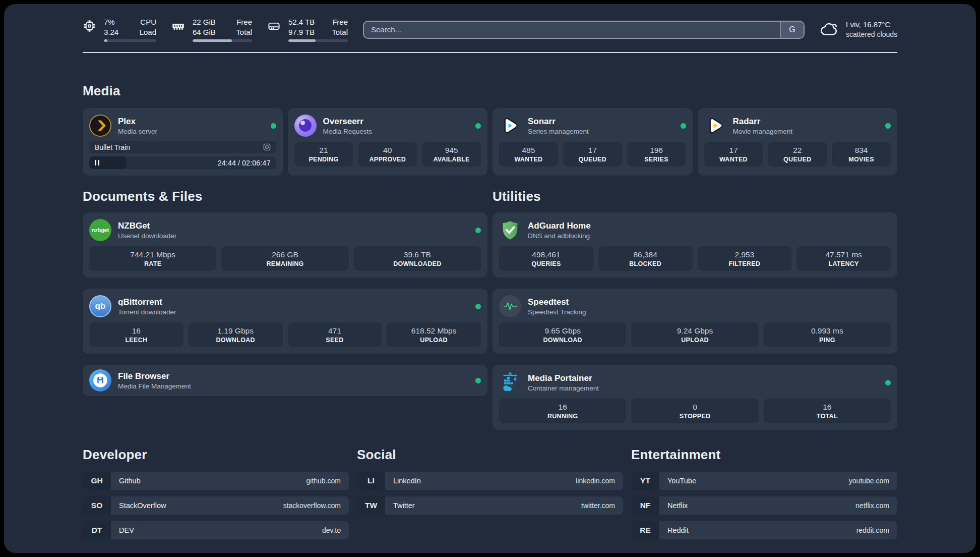 The width and height of the screenshot is (980, 557). What do you see at coordinates (154, 376) in the screenshot?
I see `app-name: File Browser` at bounding box center [154, 376].